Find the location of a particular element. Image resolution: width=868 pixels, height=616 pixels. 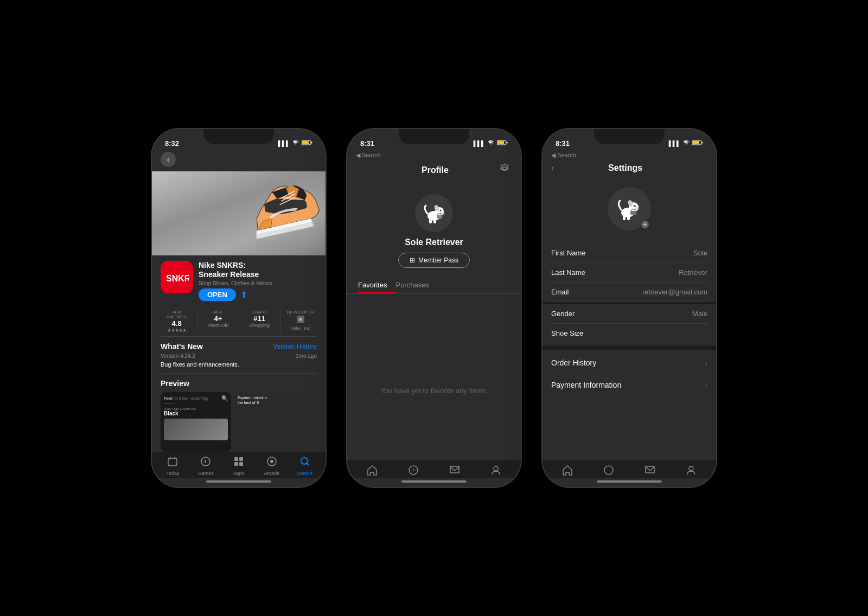

profile-tabs: Favorites Purchases is located at coordinates (434, 285).